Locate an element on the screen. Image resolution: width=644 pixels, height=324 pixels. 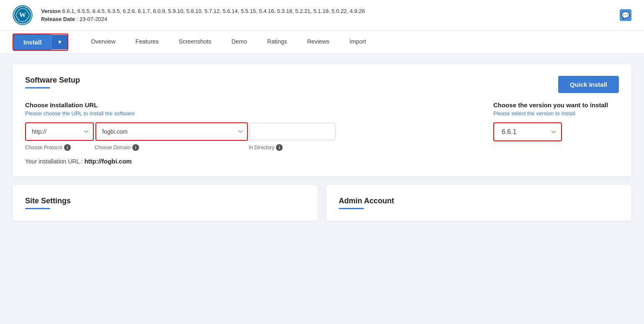
directory-input is located at coordinates (292, 132).